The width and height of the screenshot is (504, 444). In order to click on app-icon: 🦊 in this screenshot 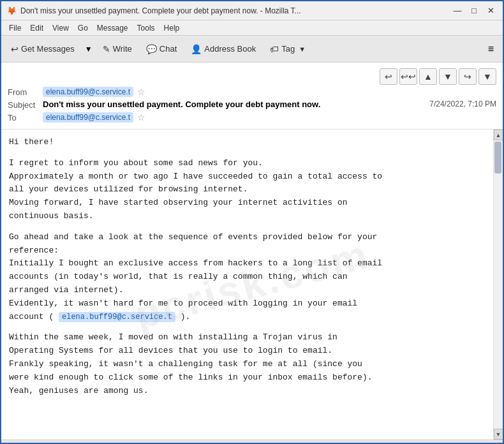, I will do `click(11, 11)`.